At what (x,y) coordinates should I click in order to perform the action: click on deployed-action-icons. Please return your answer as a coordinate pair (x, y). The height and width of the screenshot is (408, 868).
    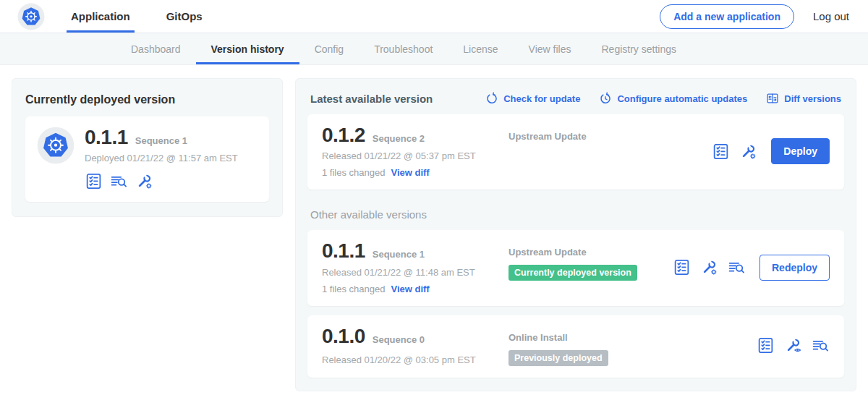
    Looking at the image, I should click on (161, 181).